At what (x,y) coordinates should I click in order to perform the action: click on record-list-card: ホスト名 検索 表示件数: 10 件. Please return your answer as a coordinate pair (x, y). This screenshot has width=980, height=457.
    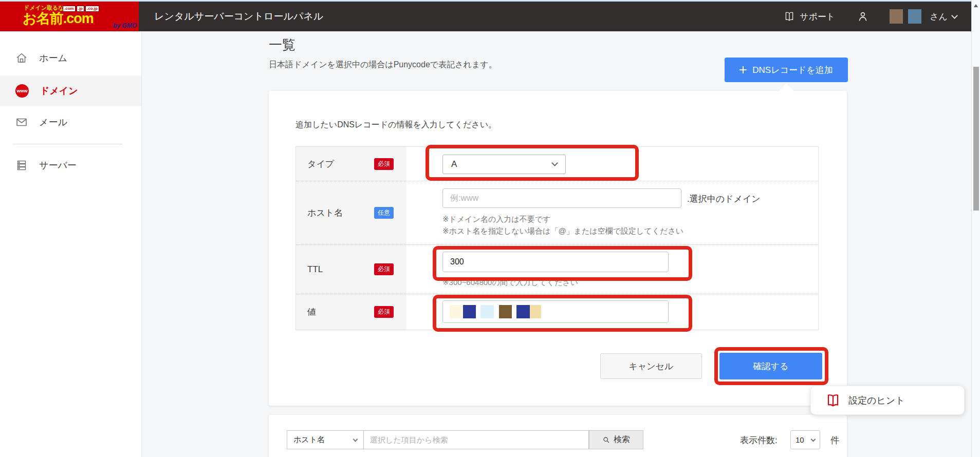
    Looking at the image, I should click on (558, 436).